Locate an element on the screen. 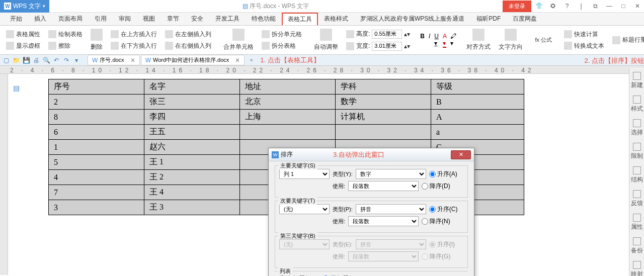  table-cell: 4 is located at coordinates (97, 177).